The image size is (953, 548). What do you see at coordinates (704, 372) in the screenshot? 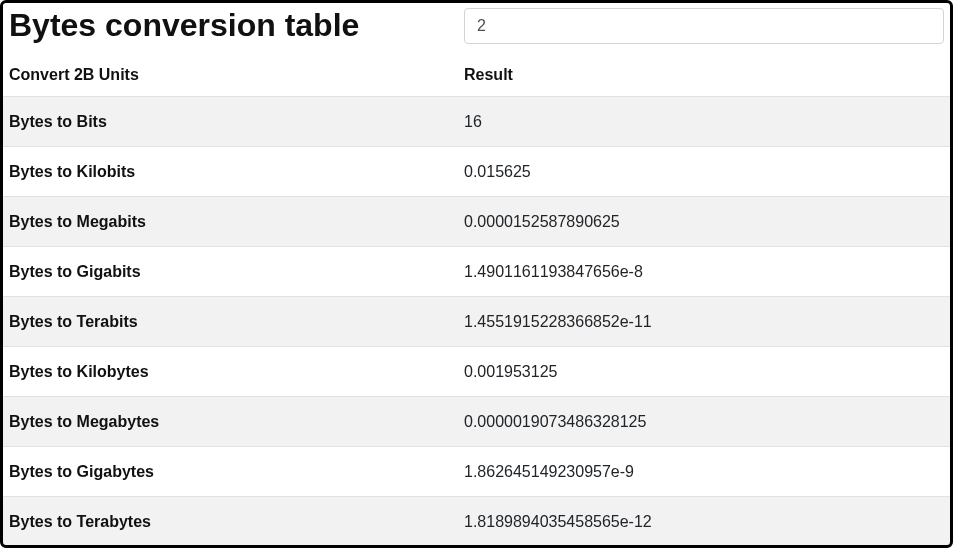
I see `result-cell: 0.001953125` at bounding box center [704, 372].